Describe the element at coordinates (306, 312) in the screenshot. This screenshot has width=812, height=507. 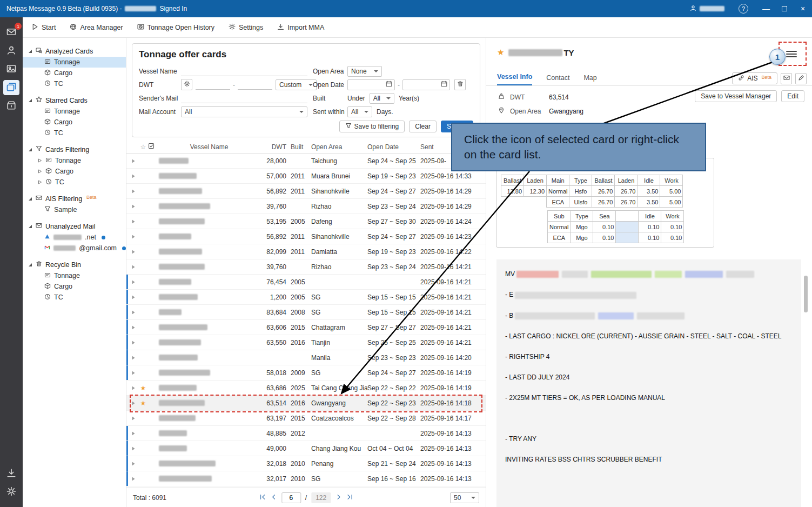
I see `table-row: 83,6842008SGSep 15 ~ Sep 152025-09-16 14…` at that location.